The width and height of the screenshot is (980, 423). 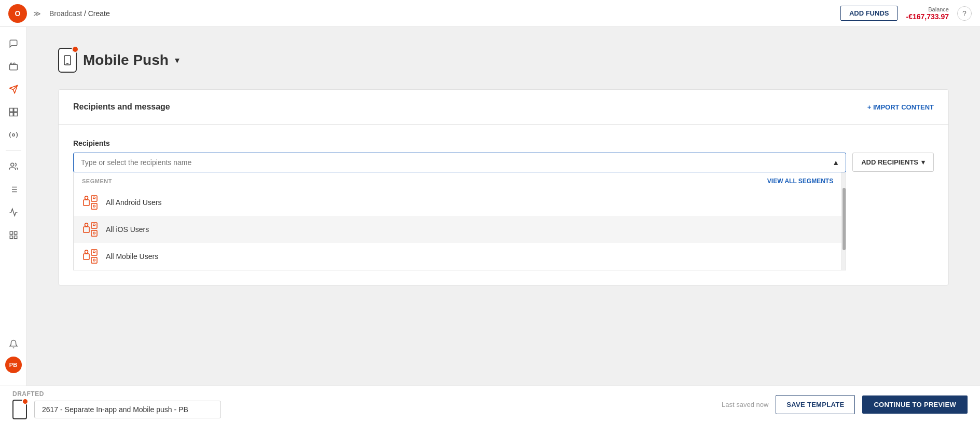 What do you see at coordinates (906, 13) in the screenshot?
I see `header-right: ADD FUNDS Balance -€167,733.97 ?` at bounding box center [906, 13].